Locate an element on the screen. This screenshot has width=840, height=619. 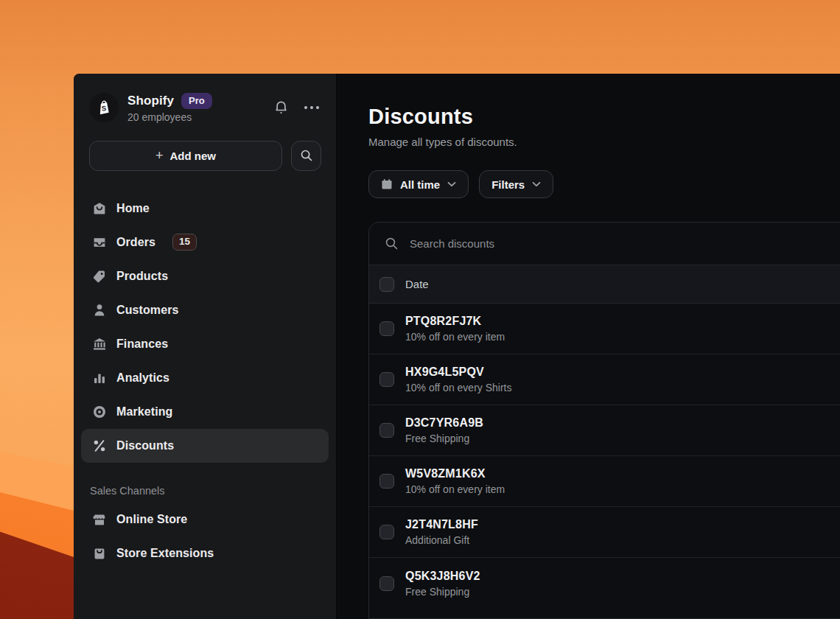
page-title: Discounts is located at coordinates (604, 116).